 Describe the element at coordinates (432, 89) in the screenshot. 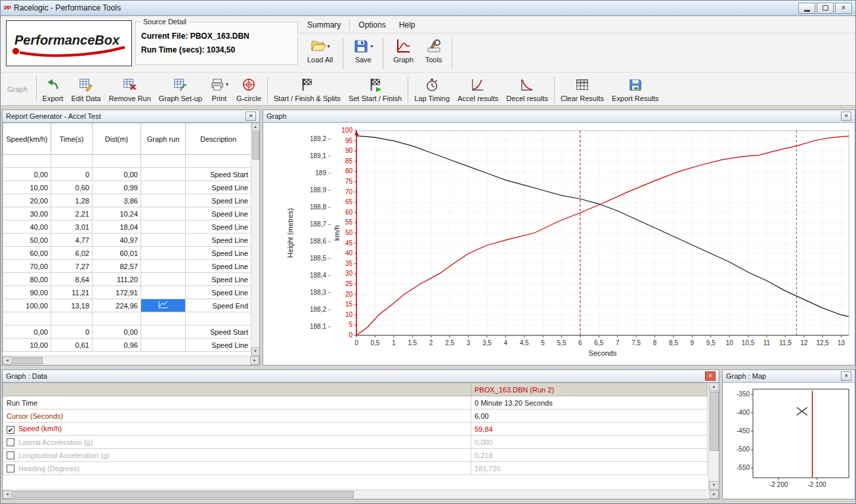

I see `toolbar-button-lap-timing: Lap Timing` at that location.